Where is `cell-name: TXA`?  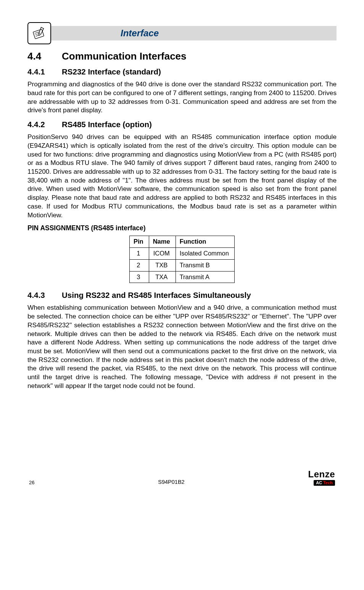 cell-name: TXA is located at coordinates (162, 277).